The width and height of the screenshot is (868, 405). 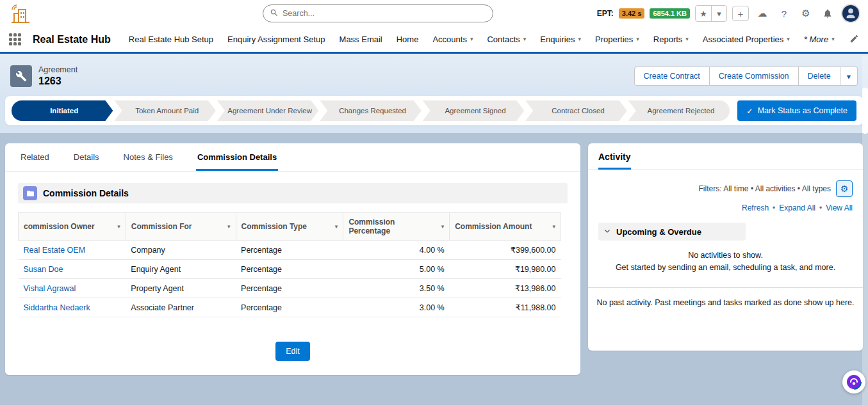 I want to click on activity-tab-row: Activity, so click(x=725, y=157).